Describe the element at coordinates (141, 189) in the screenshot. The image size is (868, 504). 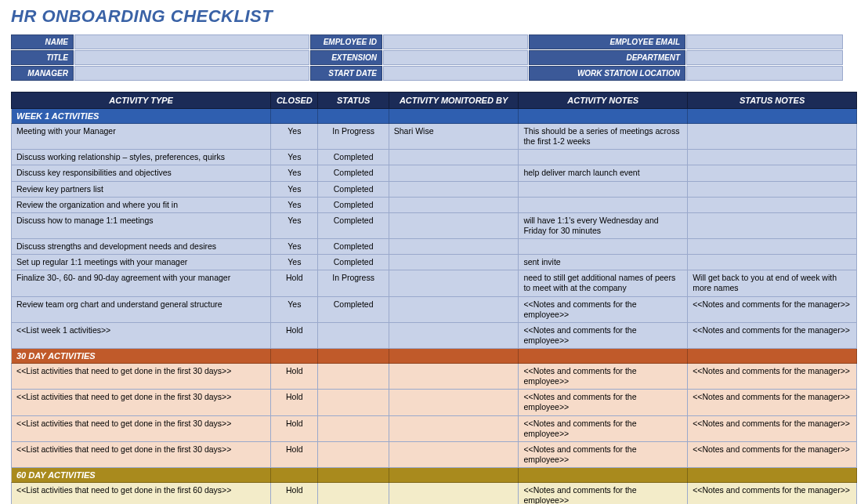
I see `cell-activity: Review key partners list` at that location.